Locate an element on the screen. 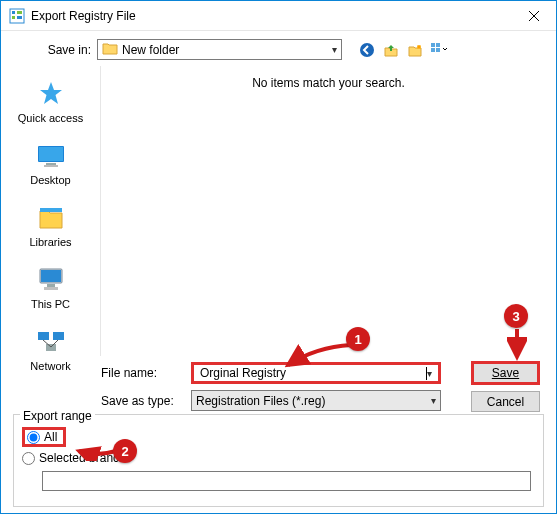 This screenshot has width=557, height=514. sidebar-item-label: This PC is located at coordinates (50, 304).